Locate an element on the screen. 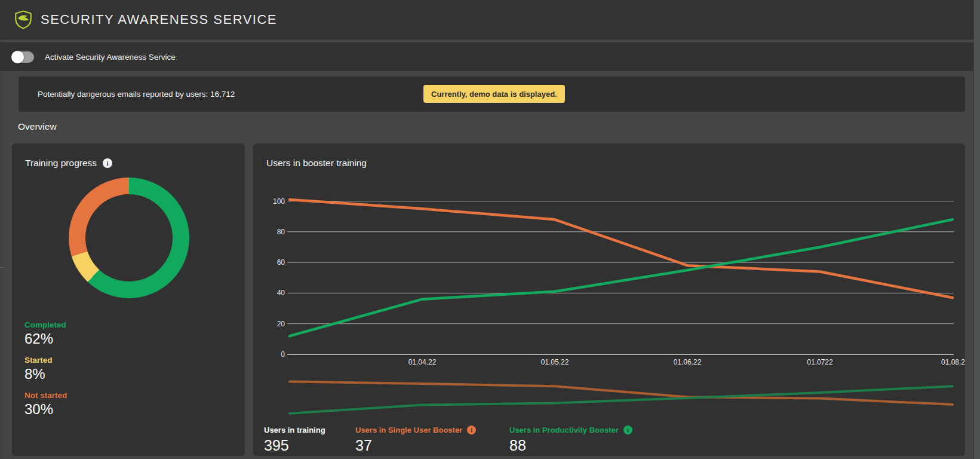 Image resolution: width=980 pixels, height=459 pixels. svg-text: 80 is located at coordinates (281, 232).